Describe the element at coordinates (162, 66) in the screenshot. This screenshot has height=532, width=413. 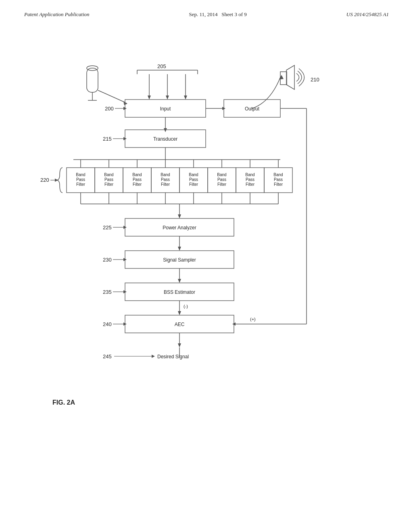
I see `label-205: 205` at that location.